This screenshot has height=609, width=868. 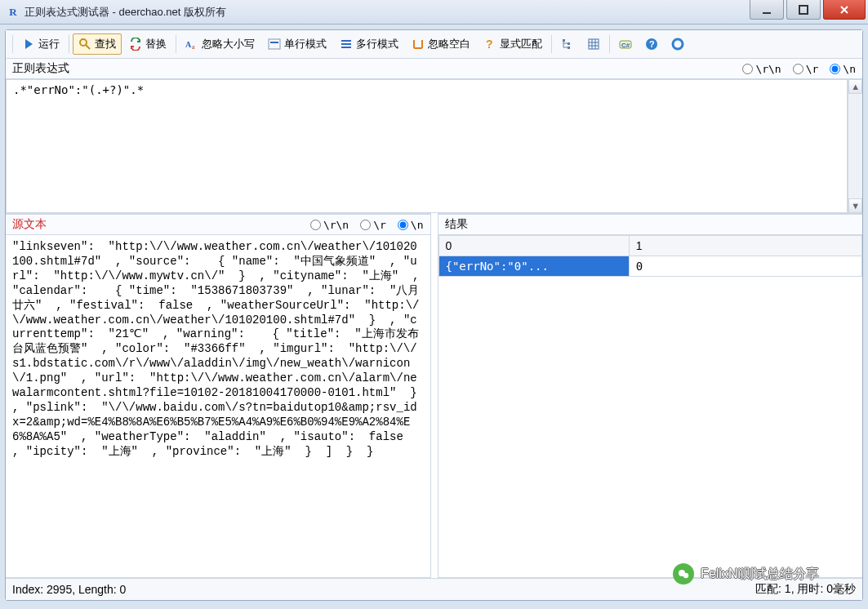 What do you see at coordinates (97, 44) in the screenshot?
I see `find-button: 查找` at bounding box center [97, 44].